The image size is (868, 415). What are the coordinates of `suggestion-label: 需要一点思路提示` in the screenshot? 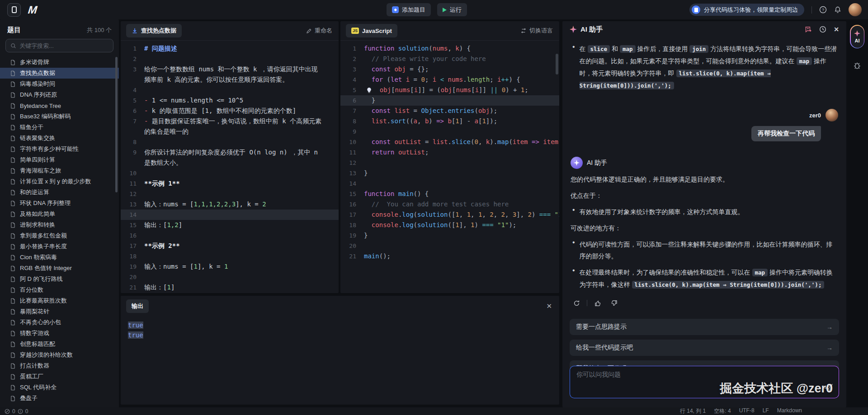 It's located at (601, 327).